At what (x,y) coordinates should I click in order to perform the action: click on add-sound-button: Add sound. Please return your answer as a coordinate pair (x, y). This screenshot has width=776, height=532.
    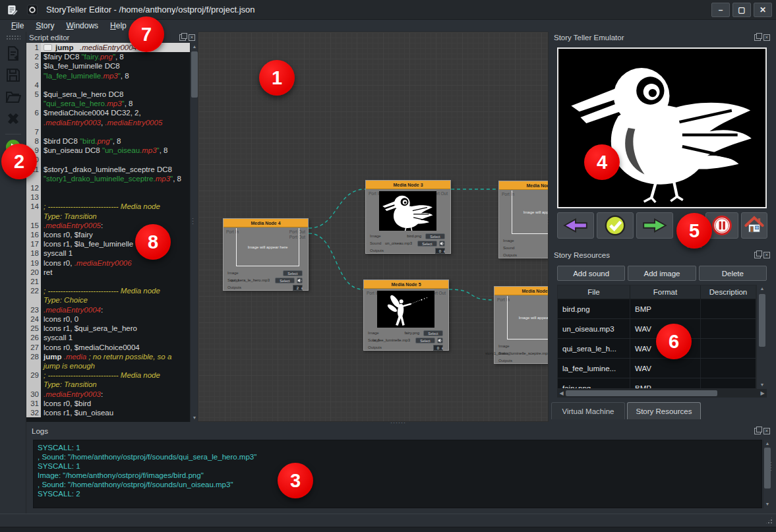
    Looking at the image, I should click on (591, 273).